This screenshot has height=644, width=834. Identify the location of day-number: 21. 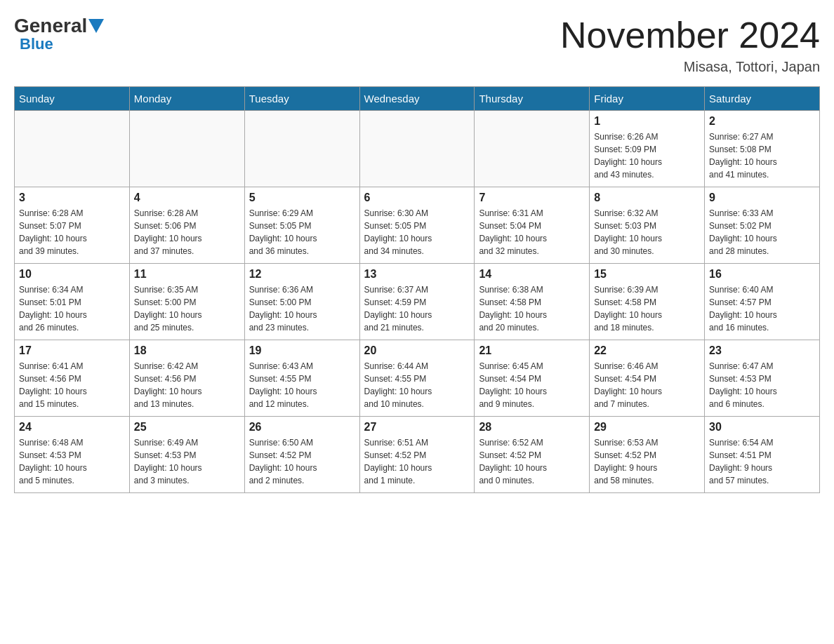
(532, 351).